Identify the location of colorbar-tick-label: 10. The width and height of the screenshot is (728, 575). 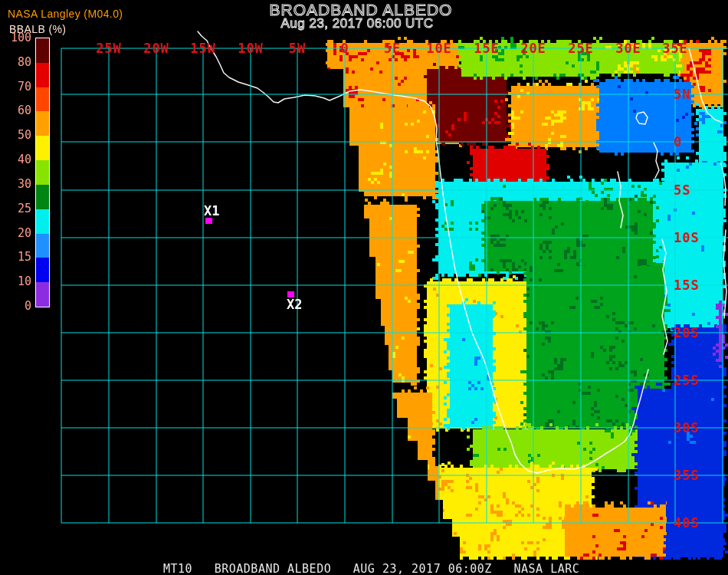
(25, 281).